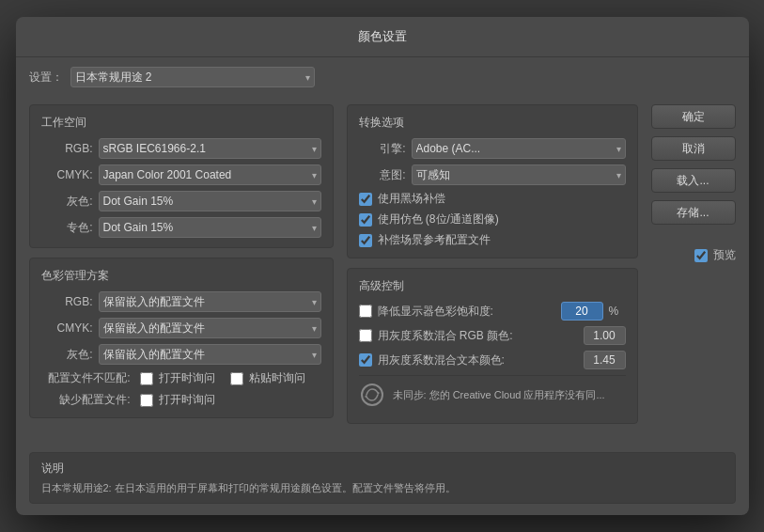 This screenshot has height=532, width=764. I want to click on mismatch-paste-row: 粘贴时询问, so click(268, 378).